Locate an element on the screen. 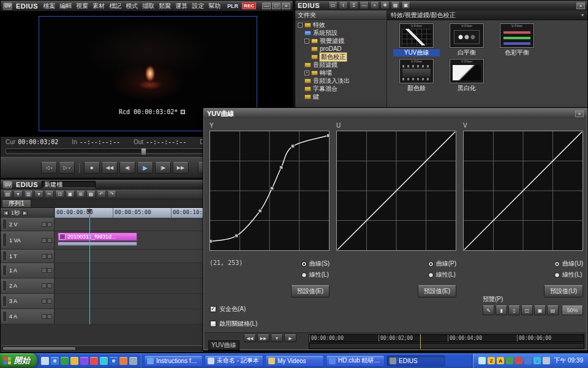  tree-item: 字幕混合 is located at coordinates (341, 88).